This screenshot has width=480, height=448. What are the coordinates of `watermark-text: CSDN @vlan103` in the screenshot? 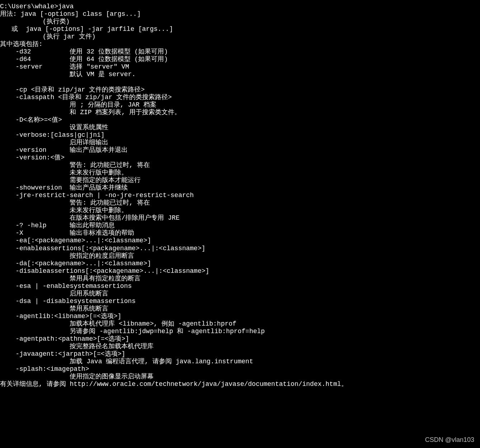 It's located at (450, 440).